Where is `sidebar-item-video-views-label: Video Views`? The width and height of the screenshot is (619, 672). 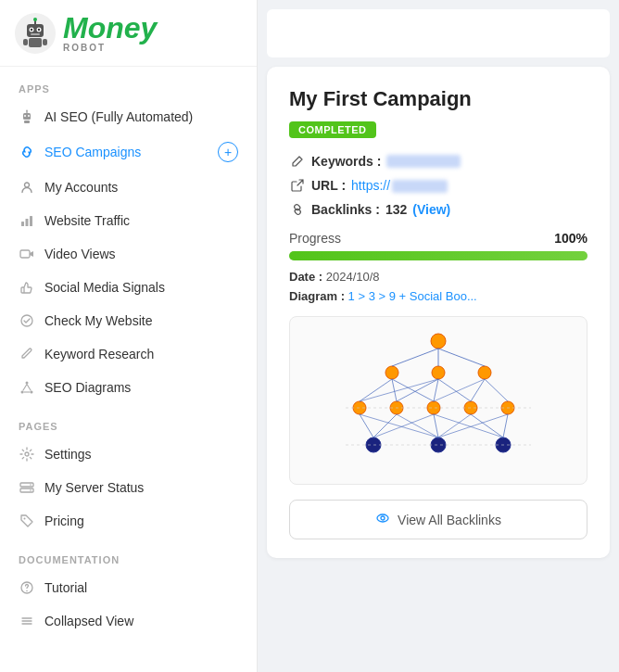 sidebar-item-video-views-label: Video Views is located at coordinates (80, 254).